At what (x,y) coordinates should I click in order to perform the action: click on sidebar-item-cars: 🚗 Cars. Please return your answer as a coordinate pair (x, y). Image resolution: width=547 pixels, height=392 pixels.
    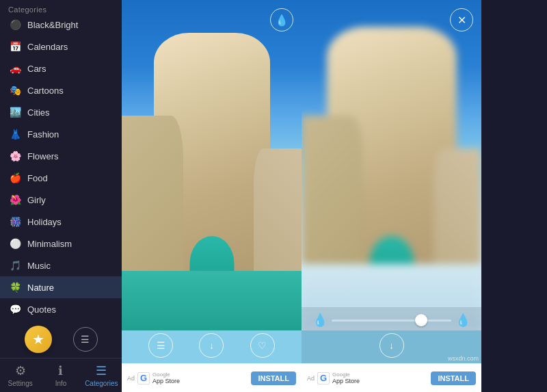
    Looking at the image, I should click on (61, 68).